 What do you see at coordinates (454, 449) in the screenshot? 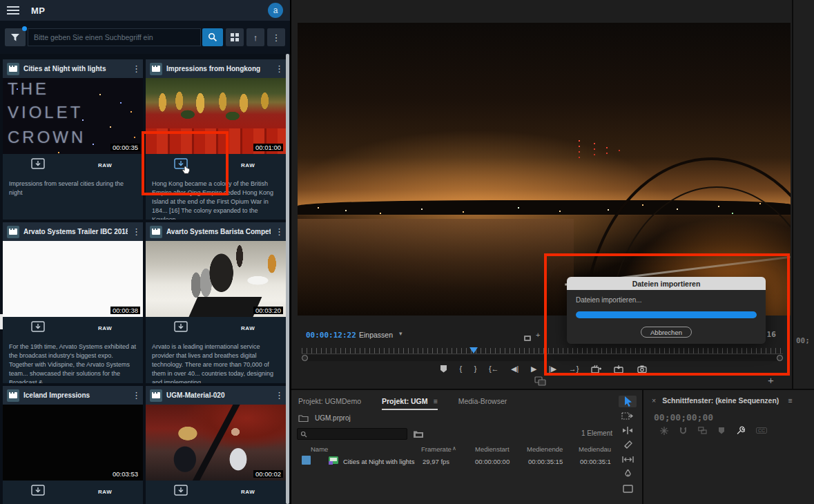
I see `sort-ascending-icon: ∧` at bounding box center [454, 449].